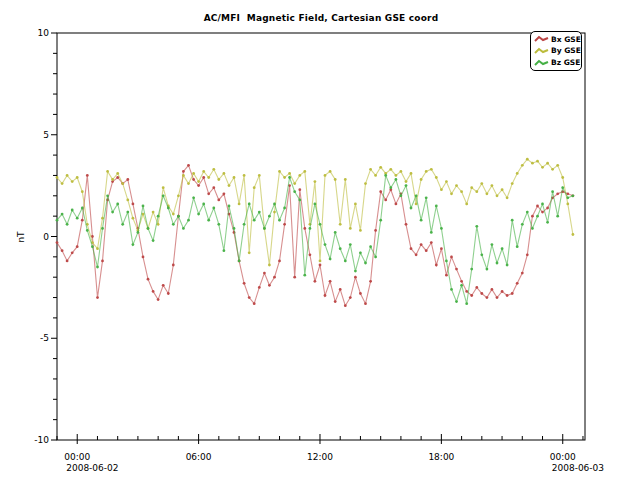  Describe the element at coordinates (320, 439) in the screenshot. I see `x-axis-ticks` at that location.